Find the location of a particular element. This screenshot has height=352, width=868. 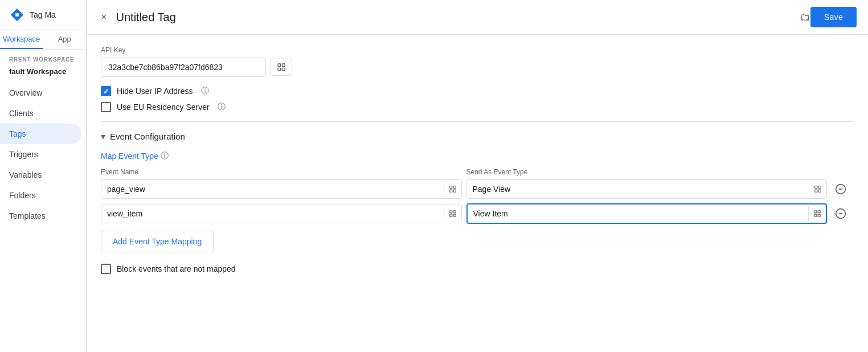

block-events-checkbox is located at coordinates (106, 269).